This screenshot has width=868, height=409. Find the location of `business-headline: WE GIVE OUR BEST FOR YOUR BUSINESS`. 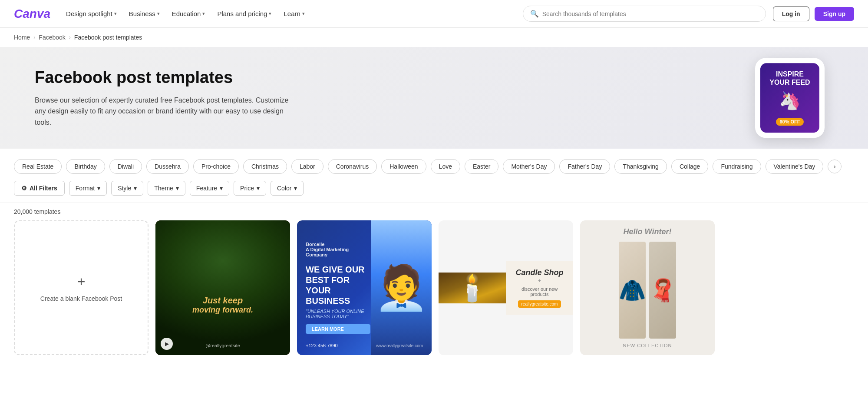

business-headline: WE GIVE OUR BEST FOR YOUR BUSINESS is located at coordinates (338, 285).